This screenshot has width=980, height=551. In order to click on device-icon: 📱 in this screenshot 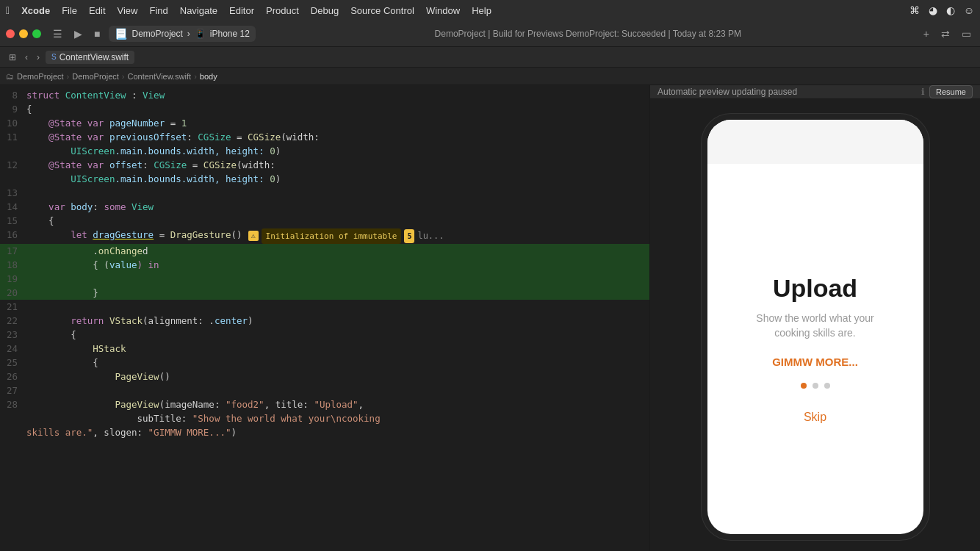, I will do `click(200, 34)`.